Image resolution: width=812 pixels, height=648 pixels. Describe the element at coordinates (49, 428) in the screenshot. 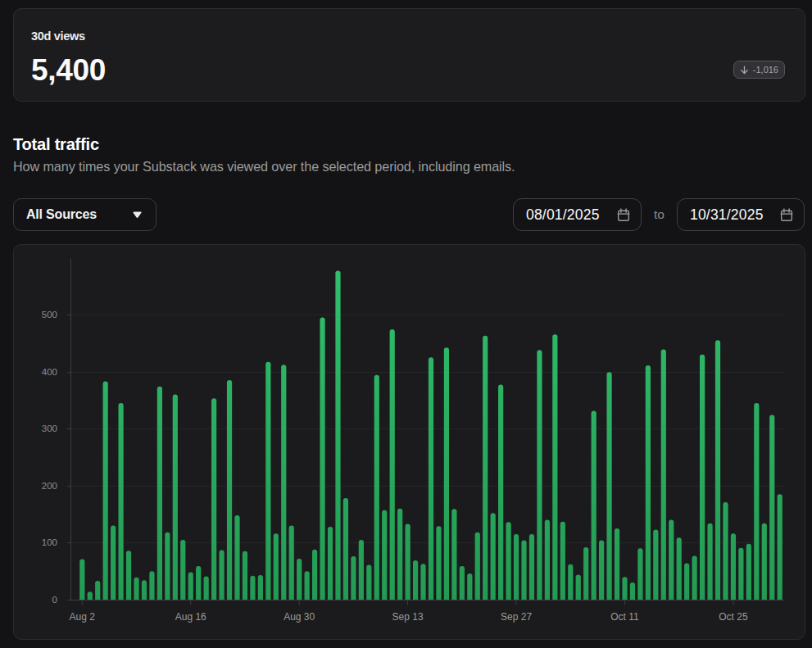

I see `y-axis-label: 300` at that location.